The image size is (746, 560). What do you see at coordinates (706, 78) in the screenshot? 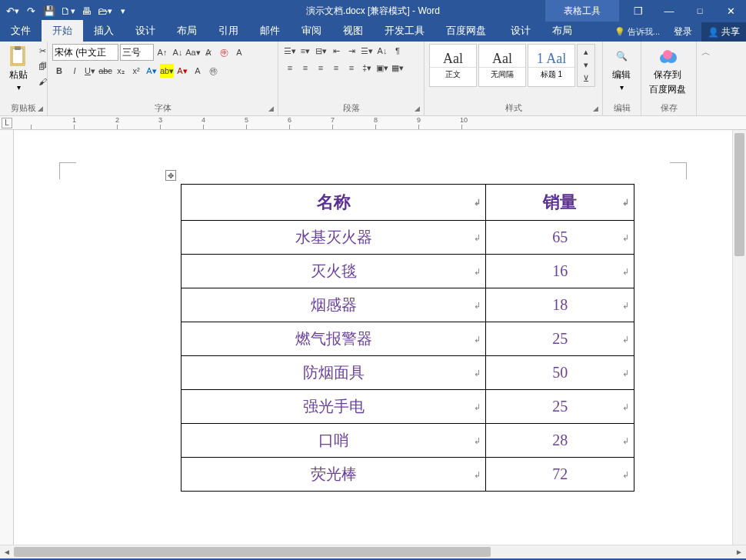
I see `collapse-ribbon-icon: ︿` at bounding box center [706, 78].